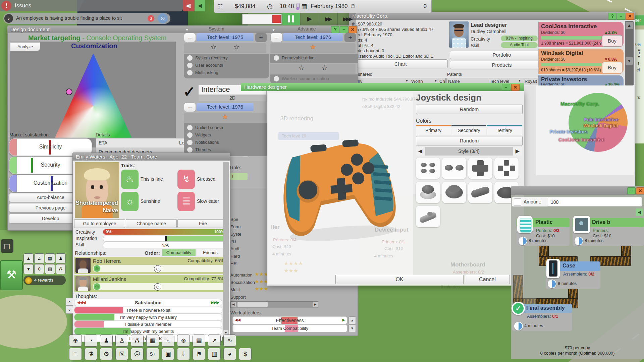  I want to click on toolbar-contracts-button: ⚑, so click(199, 354).